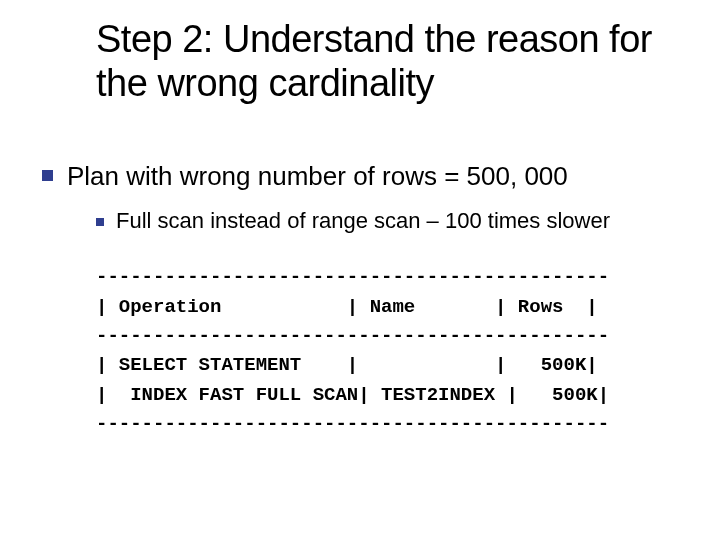 The image size is (720, 540). I want to click on bullet-level1: Plan with wrong number of rows = 500, 00…, so click(362, 176).